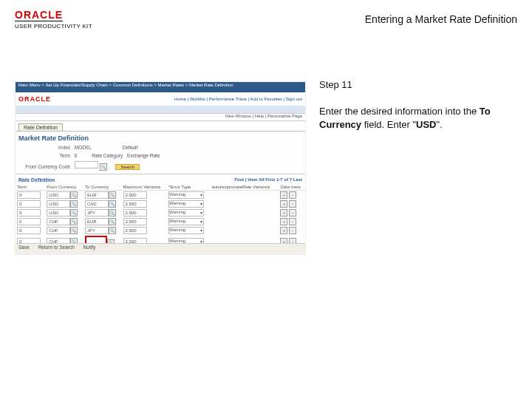 The image size is (532, 399). I want to click on breadcrumb-bar: Main Menu > Set Up Financials/Supply Cha…, so click(160, 87).